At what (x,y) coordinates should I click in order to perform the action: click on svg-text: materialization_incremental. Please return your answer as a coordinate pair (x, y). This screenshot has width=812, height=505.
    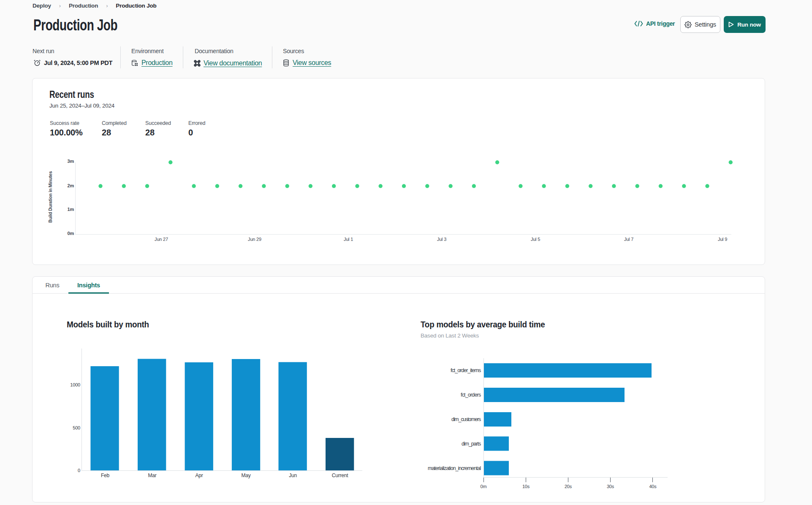
    Looking at the image, I should click on (454, 468).